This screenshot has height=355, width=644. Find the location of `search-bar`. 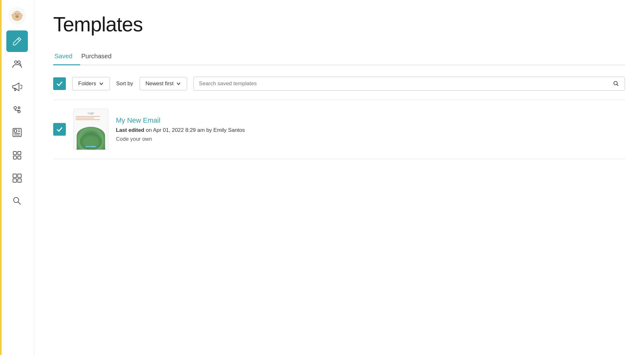

search-bar is located at coordinates (409, 84).